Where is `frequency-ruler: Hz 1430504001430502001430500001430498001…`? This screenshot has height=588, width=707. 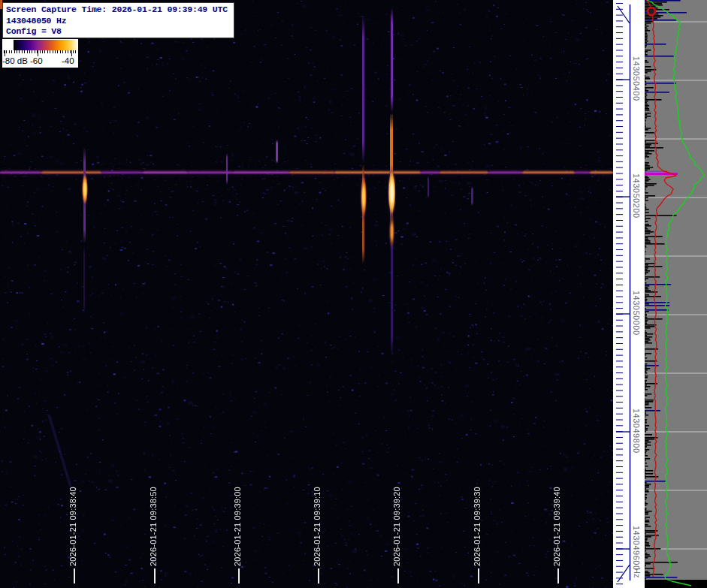
frequency-ruler: Hz 1430504001430502001430500001430498001… is located at coordinates (629, 294).